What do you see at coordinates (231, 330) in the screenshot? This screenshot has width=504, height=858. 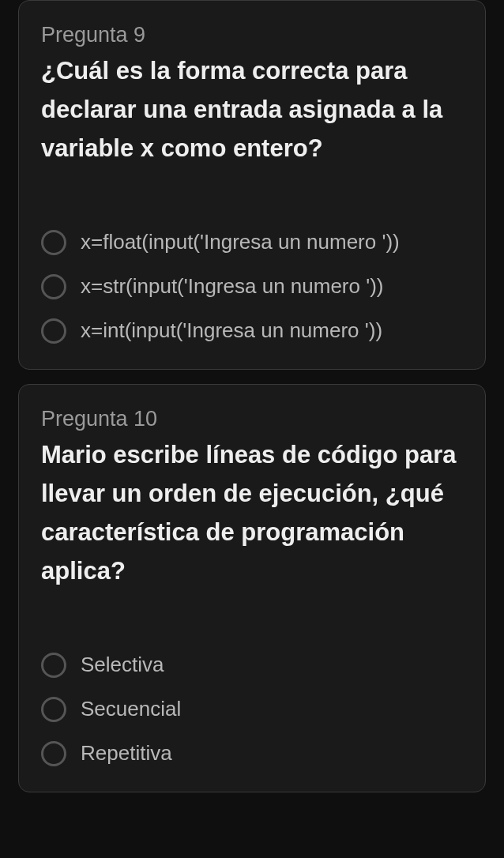 I see `option-text: x=int(input('Ingresa un numero '))` at bounding box center [231, 330].